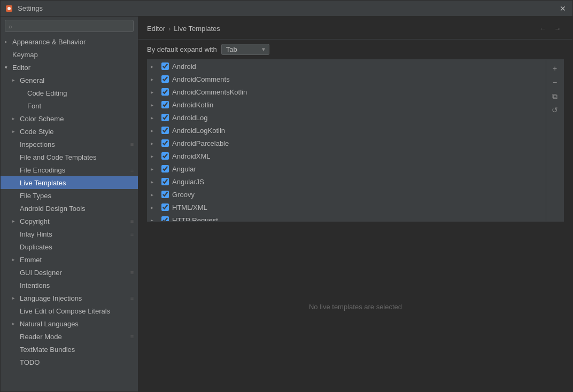 This screenshot has width=573, height=392. I want to click on template-group-html/xml: ▸HTML/XML, so click(346, 207).